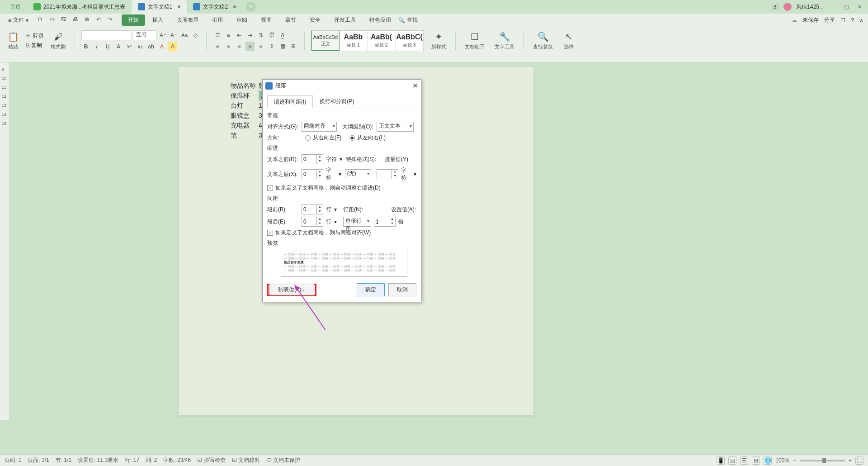  Describe the element at coordinates (788, 7) in the screenshot. I see `avatar-icon` at that location.